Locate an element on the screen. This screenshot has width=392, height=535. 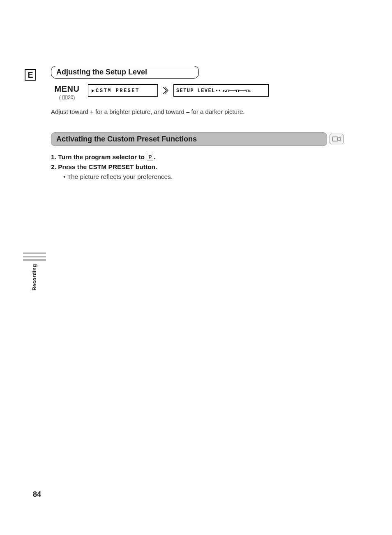
menu-label: MENU is located at coordinates (67, 89).